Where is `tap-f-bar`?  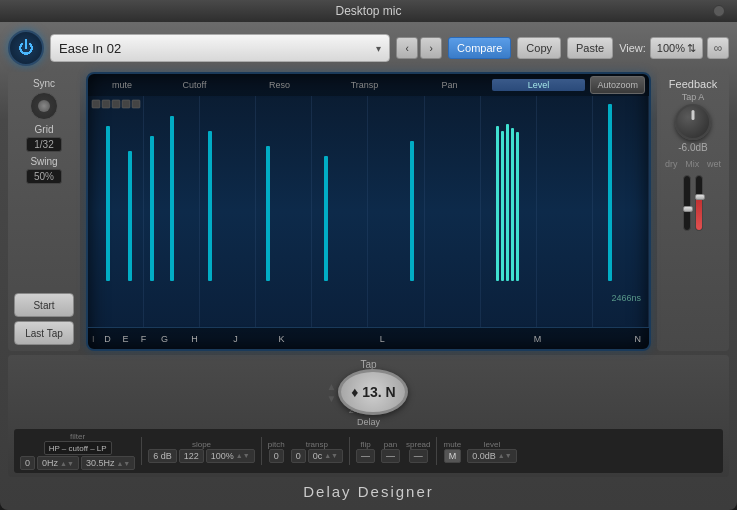 tap-f-bar is located at coordinates (152, 208).